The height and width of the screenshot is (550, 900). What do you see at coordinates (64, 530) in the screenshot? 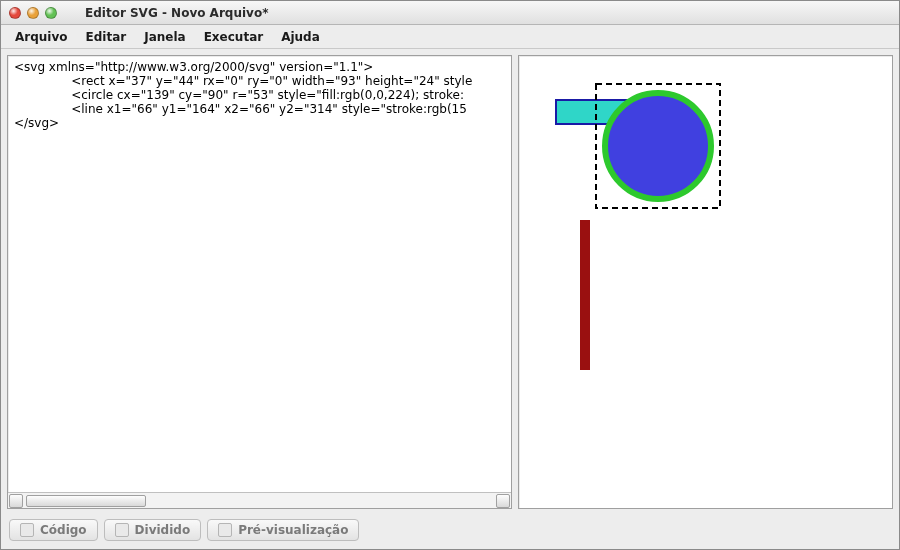
I see `view-code-label: Código` at bounding box center [64, 530].